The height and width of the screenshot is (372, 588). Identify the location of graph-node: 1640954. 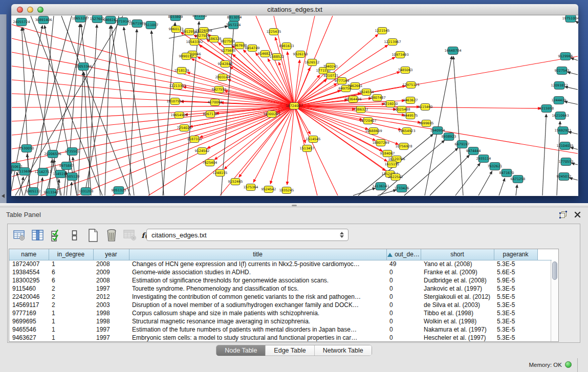
(438, 131).